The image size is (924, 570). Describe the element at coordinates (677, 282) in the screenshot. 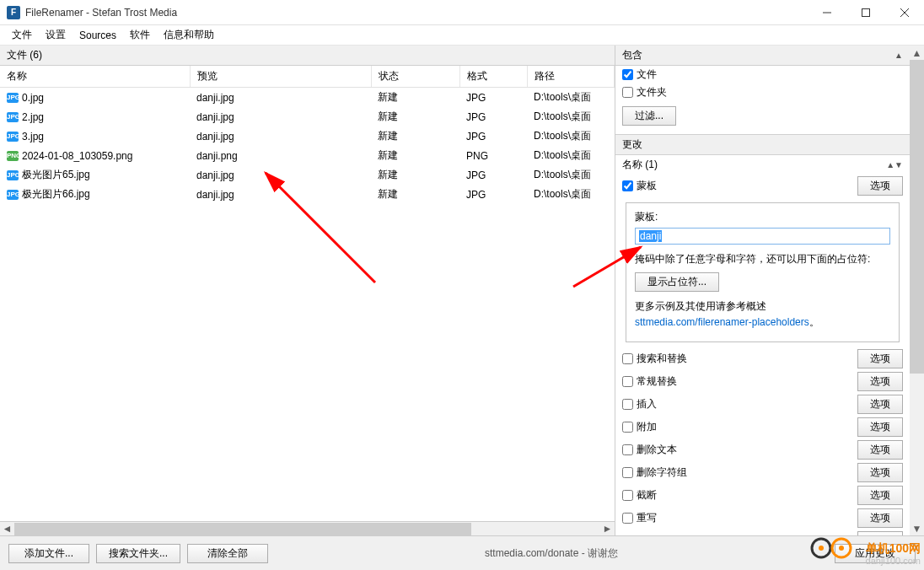

I see `show-placeholders-button: 显示占位符...` at that location.